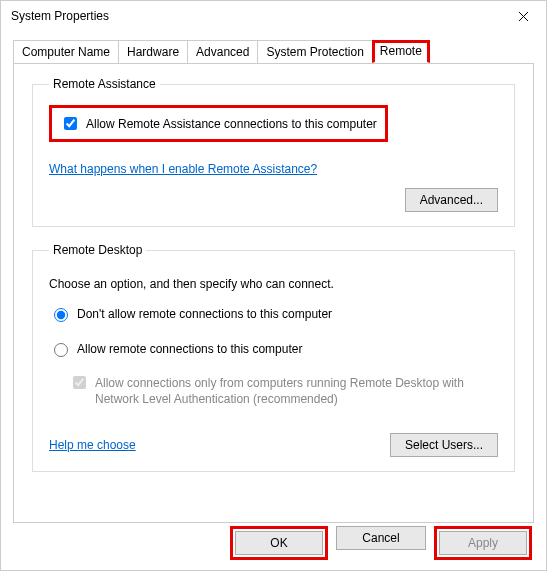  Describe the element at coordinates (70, 124) in the screenshot. I see `allow-remote-assistance-checkbox` at that location.